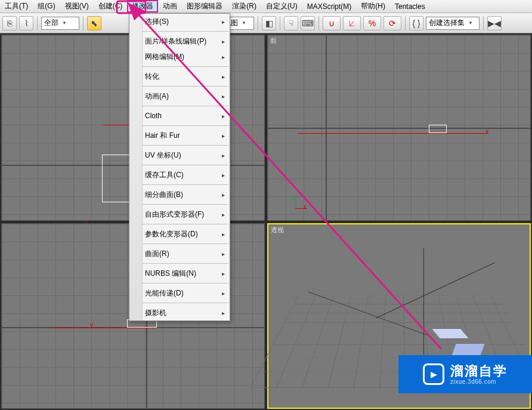 Image resolution: width=532 pixels, height=410 pixels. Describe the element at coordinates (352, 23) in the screenshot. I see `angle-icon: ⟀` at that location.